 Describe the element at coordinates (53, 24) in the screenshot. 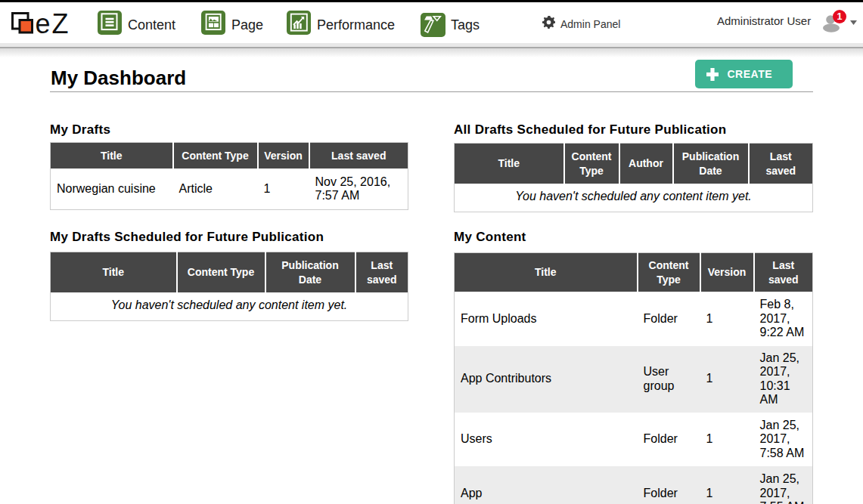

I see `svg-text: eZ` at that location.